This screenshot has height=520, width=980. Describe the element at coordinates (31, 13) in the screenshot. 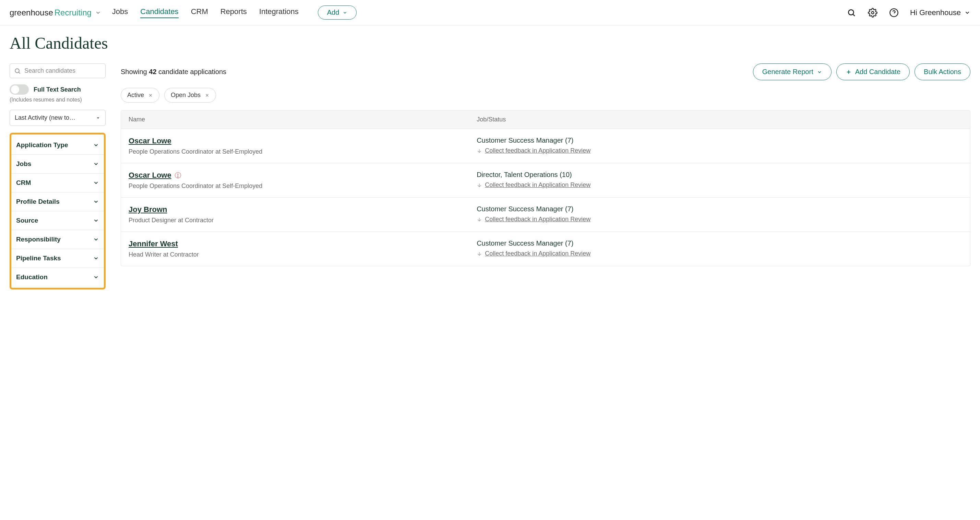

I see `logo-text-1: greenhouse` at that location.